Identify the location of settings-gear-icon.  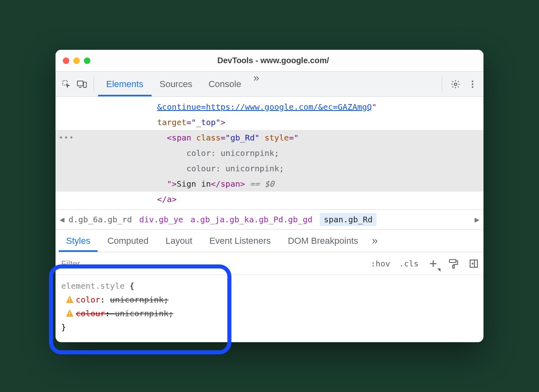
(456, 84).